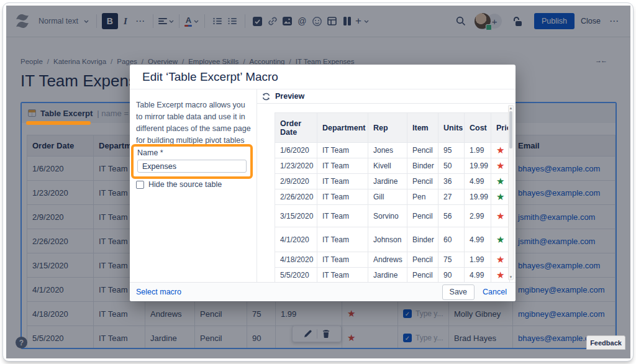  I want to click on feedback-button: Feedback, so click(606, 343).